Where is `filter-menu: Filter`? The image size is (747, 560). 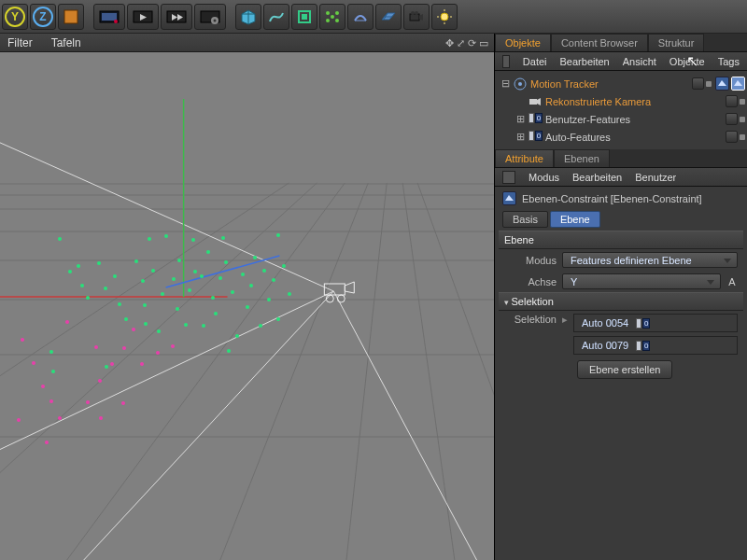 filter-menu: Filter is located at coordinates (21, 43).